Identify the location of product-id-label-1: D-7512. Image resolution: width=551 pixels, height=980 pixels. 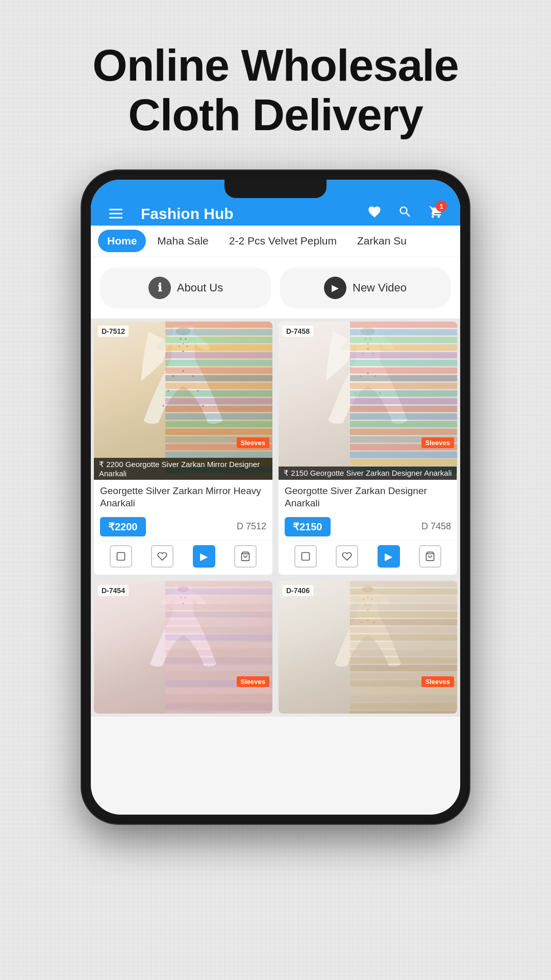
(113, 331).